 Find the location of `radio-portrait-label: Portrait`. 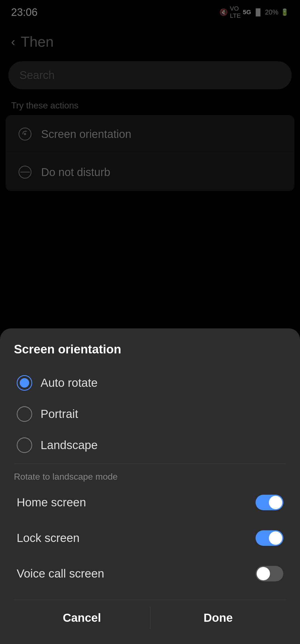

radio-portrait-label: Portrait is located at coordinates (59, 414).